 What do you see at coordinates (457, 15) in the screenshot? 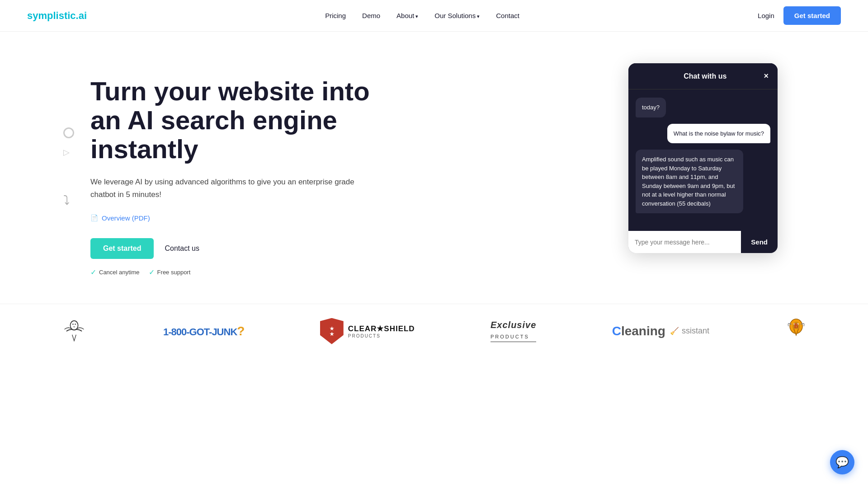
I see `nav-solutions: Our Solutions` at bounding box center [457, 15].